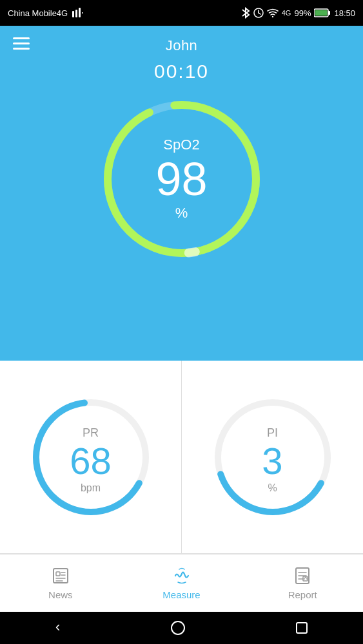 The width and height of the screenshot is (363, 644). I want to click on pr-info: PR 68 bpm, so click(90, 460).